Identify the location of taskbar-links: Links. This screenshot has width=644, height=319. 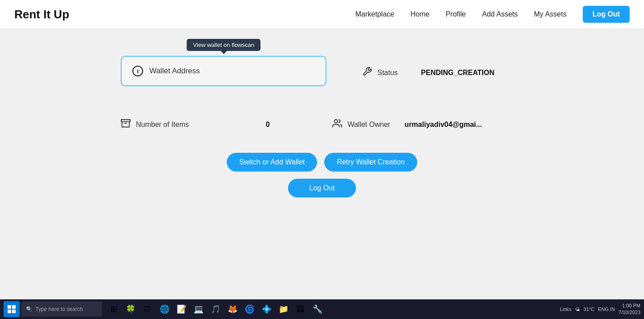
(566, 309).